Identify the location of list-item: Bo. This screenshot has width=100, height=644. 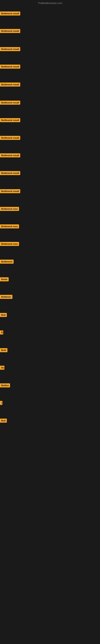
(2, 368).